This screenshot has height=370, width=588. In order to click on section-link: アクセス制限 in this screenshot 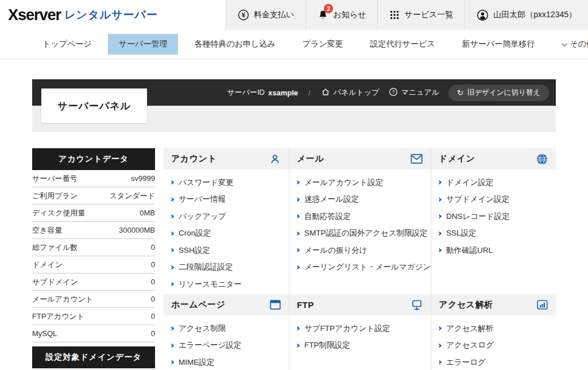, I will do `click(230, 329)`.